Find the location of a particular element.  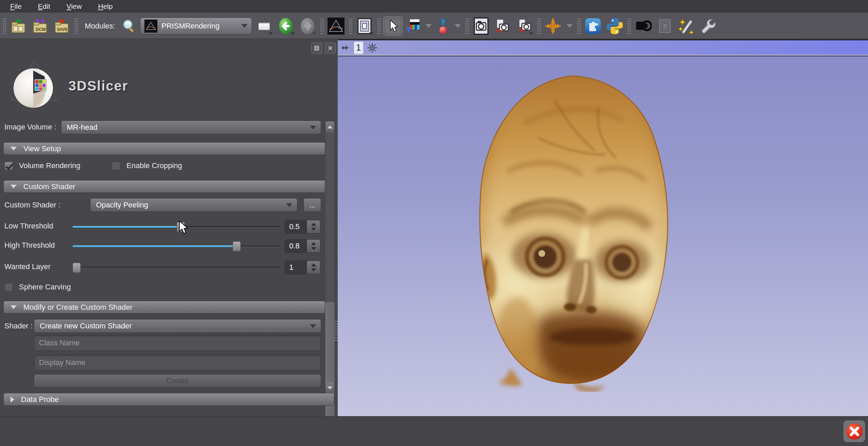

shader-options-more-button: ... is located at coordinates (312, 205).